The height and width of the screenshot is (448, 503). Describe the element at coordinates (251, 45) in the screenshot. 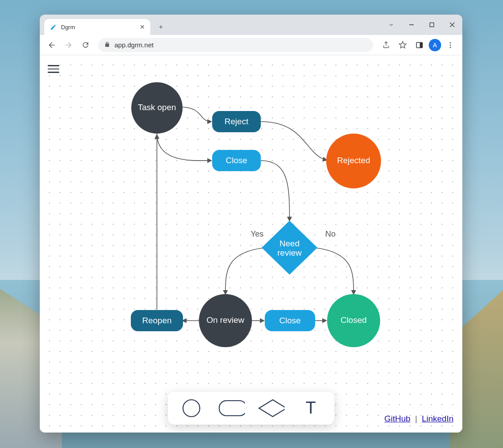

I see `browser-addressbar: app.dgrm.net A` at that location.